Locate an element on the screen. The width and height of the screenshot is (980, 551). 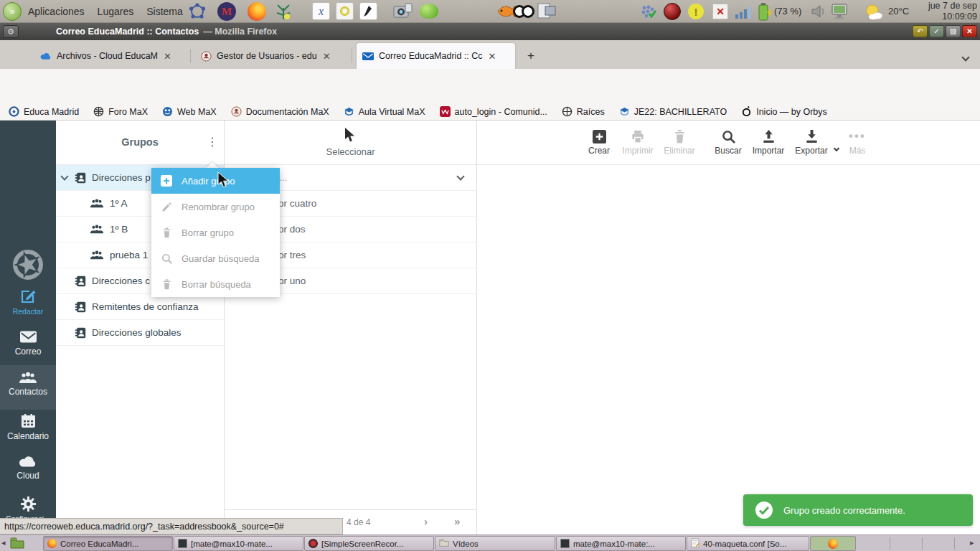
bookmark-aula-virtual-max: Aula Virtual MaX is located at coordinates (385, 112).